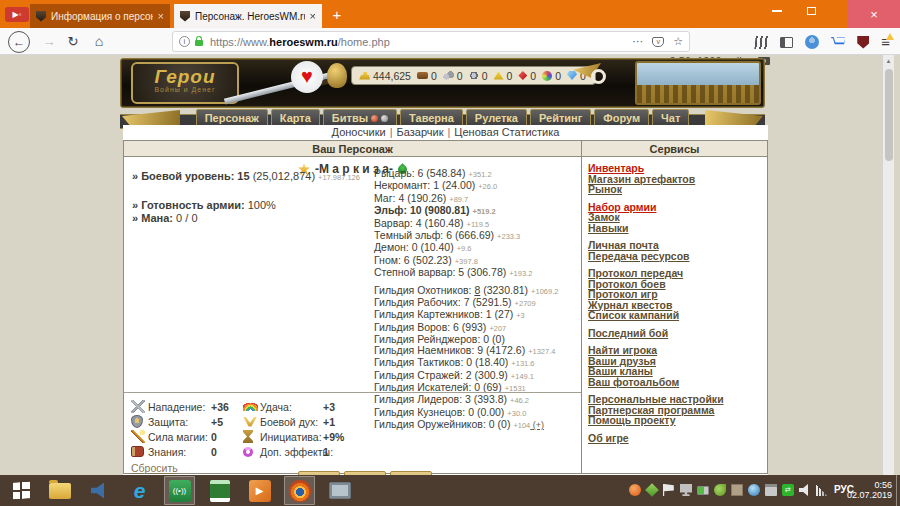 This screenshot has height=506, width=900. Describe the element at coordinates (100, 490) in the screenshot. I see `taskbar-volume-app` at that location.